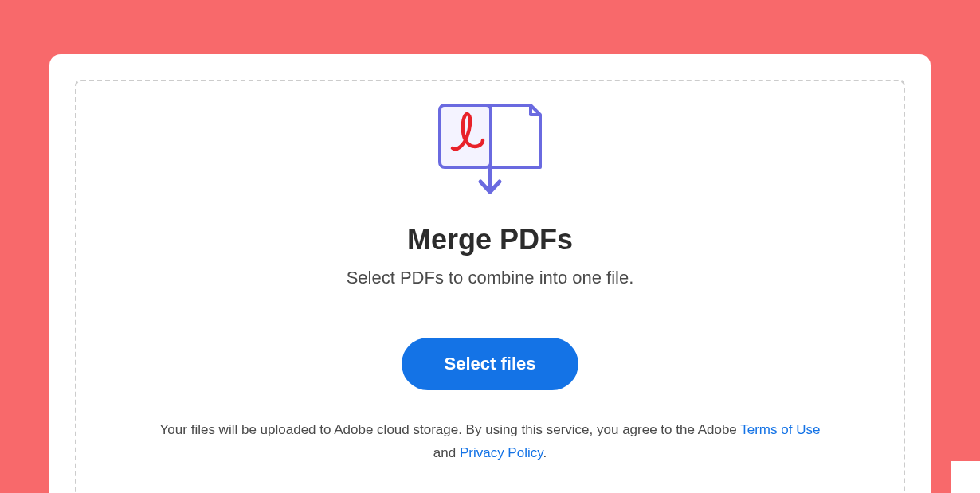 This screenshot has height=493, width=980. Describe the element at coordinates (490, 442) in the screenshot. I see `disclaimer-text: Your files will be uploaded to Adobe clo…` at that location.